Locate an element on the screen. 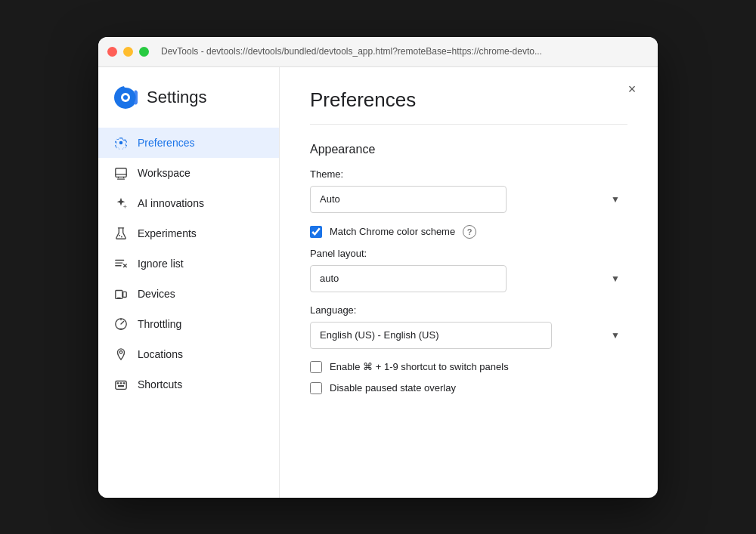  throttling-icon is located at coordinates (121, 324).